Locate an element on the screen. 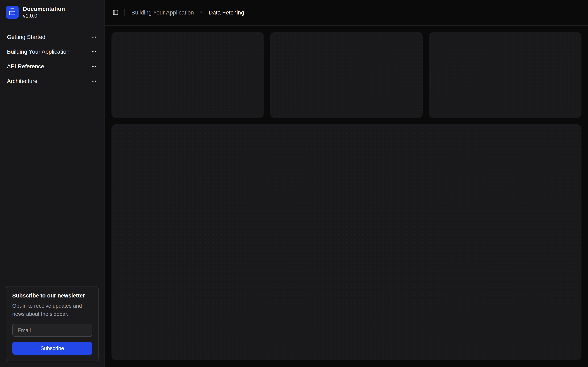 The height and width of the screenshot is (367, 588). main-header: Building Your Application Data Fetching is located at coordinates (346, 13).